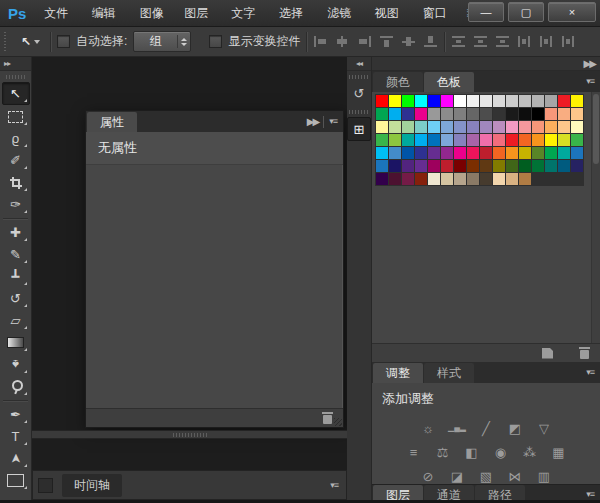 The image size is (600, 503). Describe the element at coordinates (480, 42) in the screenshot. I see `distribute-vertical-centers-button` at that location.